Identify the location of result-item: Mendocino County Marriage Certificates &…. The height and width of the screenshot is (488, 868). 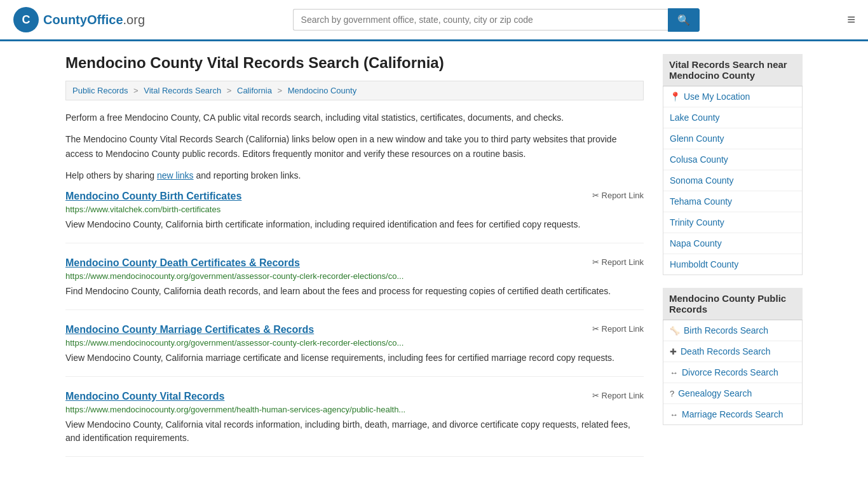
(355, 351).